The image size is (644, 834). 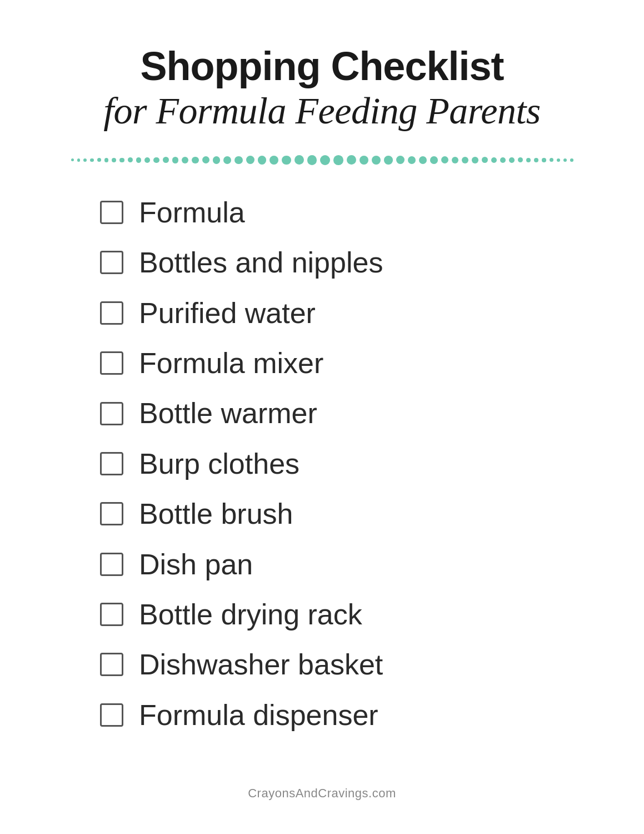 What do you see at coordinates (345, 262) in the screenshot?
I see `list-item: Bottles and nipples` at bounding box center [345, 262].